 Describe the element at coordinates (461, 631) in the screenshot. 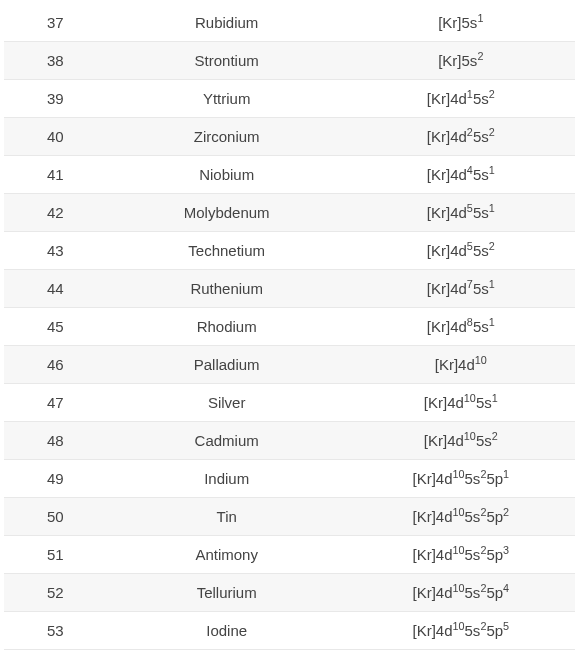

I see `electron-config-cell: [Kr]4d105s25p5` at that location.